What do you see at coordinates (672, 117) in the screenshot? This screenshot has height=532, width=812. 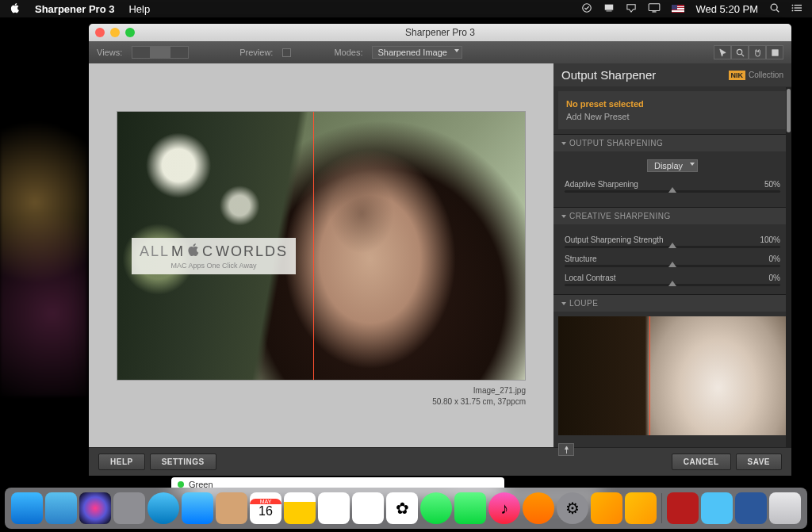 I see `add-preset-link: Add New Preset` at bounding box center [672, 117].